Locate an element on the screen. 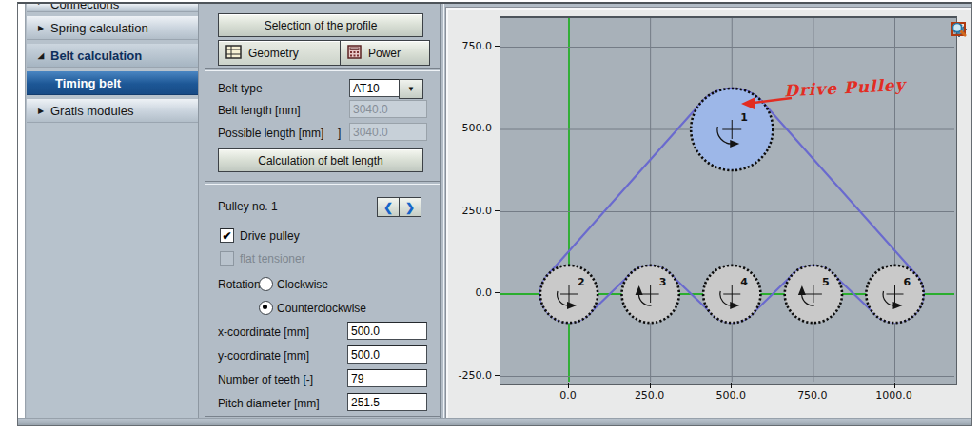 This screenshot has height=433, width=980. x-tick-label: 500.0 is located at coordinates (731, 396).